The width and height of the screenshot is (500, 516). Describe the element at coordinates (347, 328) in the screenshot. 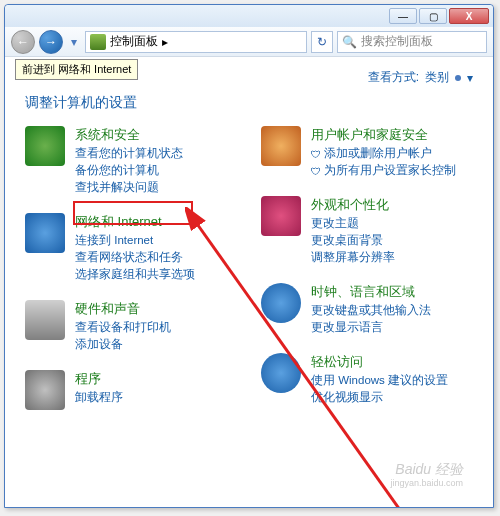

I see `link-text: 更改显示语言` at that location.